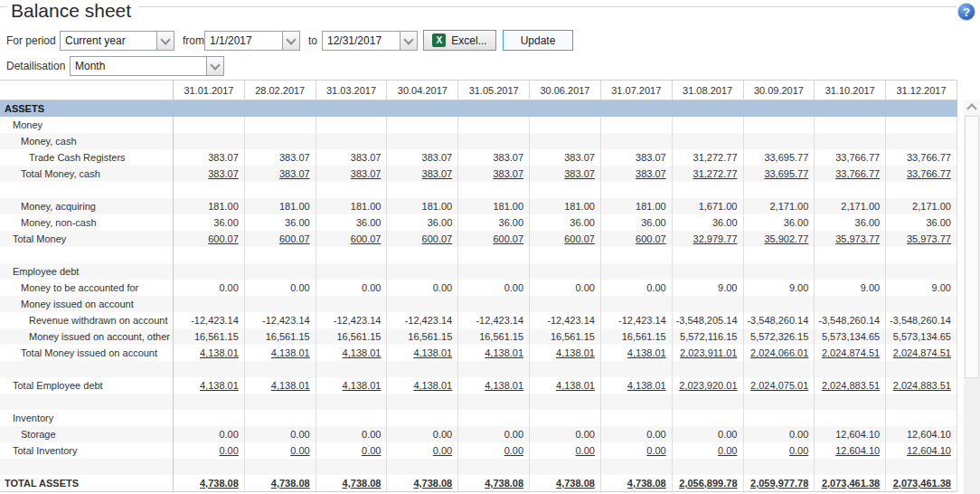 The width and height of the screenshot is (980, 494). What do you see at coordinates (966, 12) in the screenshot?
I see `help-icon: ?` at bounding box center [966, 12].